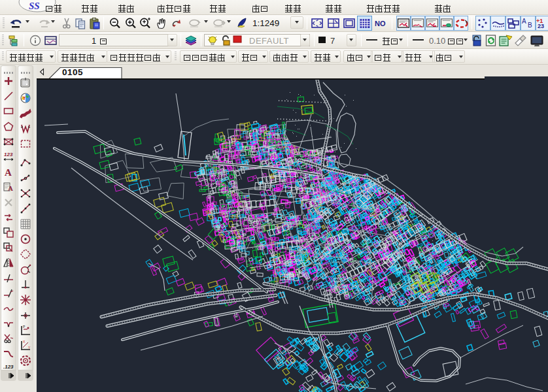 Image resolution: width=548 pixels, height=392 pixels. What do you see at coordinates (34, 6) in the screenshot?
I see `svg-text: SS` at bounding box center [34, 6].